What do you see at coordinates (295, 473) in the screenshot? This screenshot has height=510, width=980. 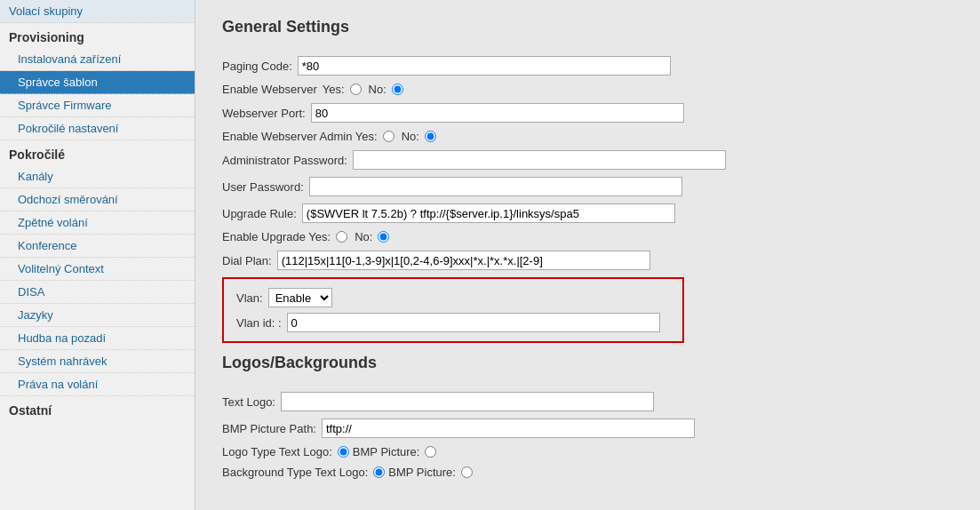 I see `background-type-label: Background Type Text Logo:` at bounding box center [295, 473].